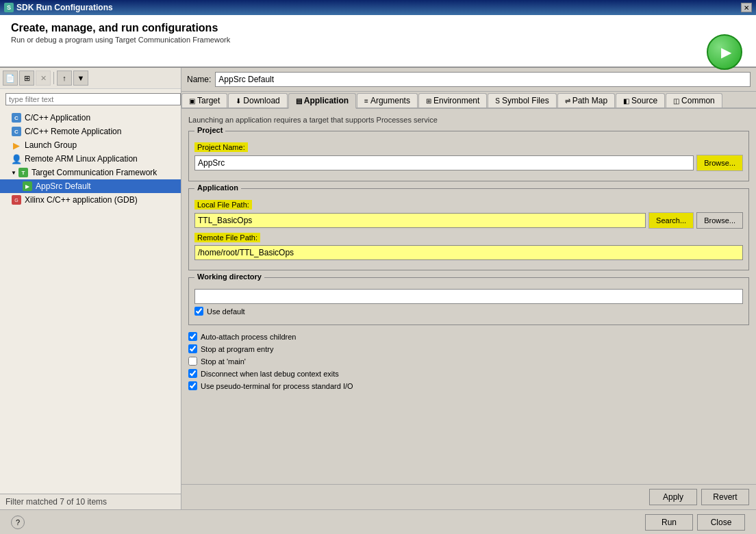 This screenshot has height=534, width=756. Describe the element at coordinates (16, 118) in the screenshot. I see `cpp-app-icon: C` at that location.